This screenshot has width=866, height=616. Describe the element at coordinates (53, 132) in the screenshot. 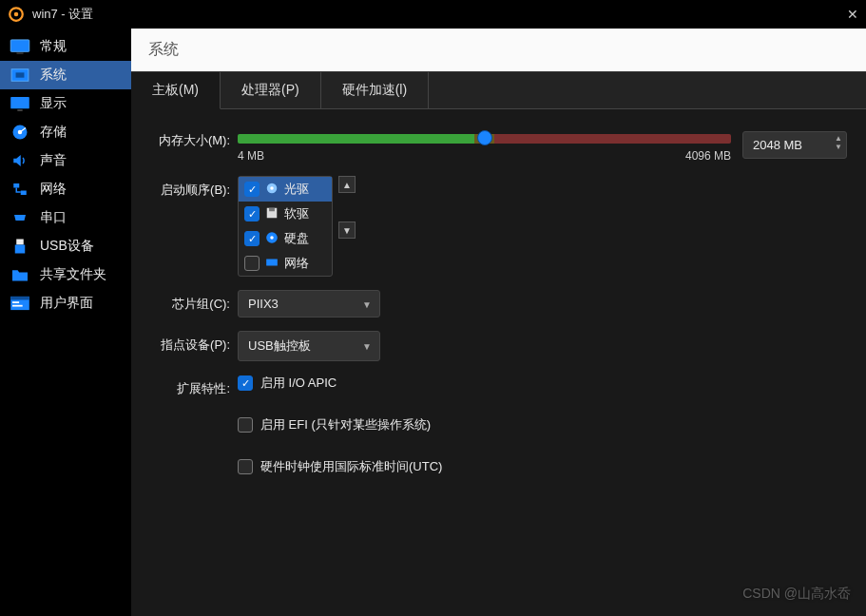

I see `sidebar-item-label: 存储` at that location.